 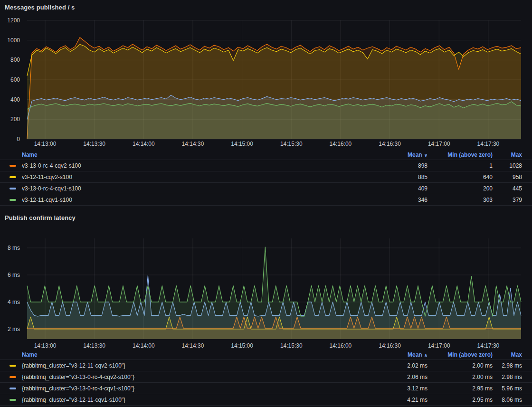 What do you see at coordinates (439, 144) in the screenshot?
I see `x-axis-label: 14:17:00` at bounding box center [439, 144].